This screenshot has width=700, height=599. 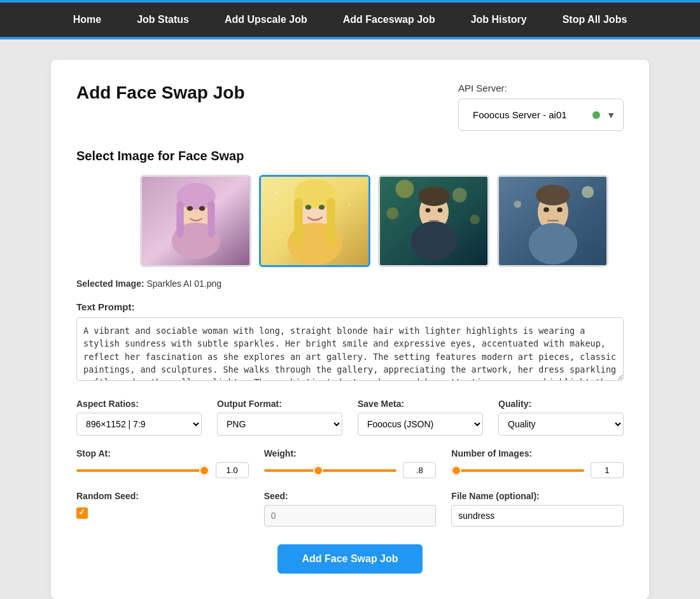 I want to click on selected-image-value: Sparkles AI 01.png, so click(x=185, y=284).